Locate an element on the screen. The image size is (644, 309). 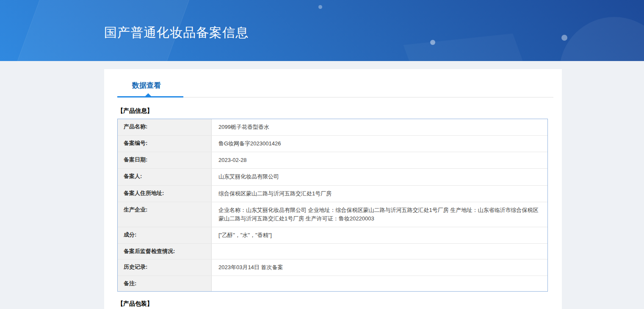
tab-underline is located at coordinates (333, 97).